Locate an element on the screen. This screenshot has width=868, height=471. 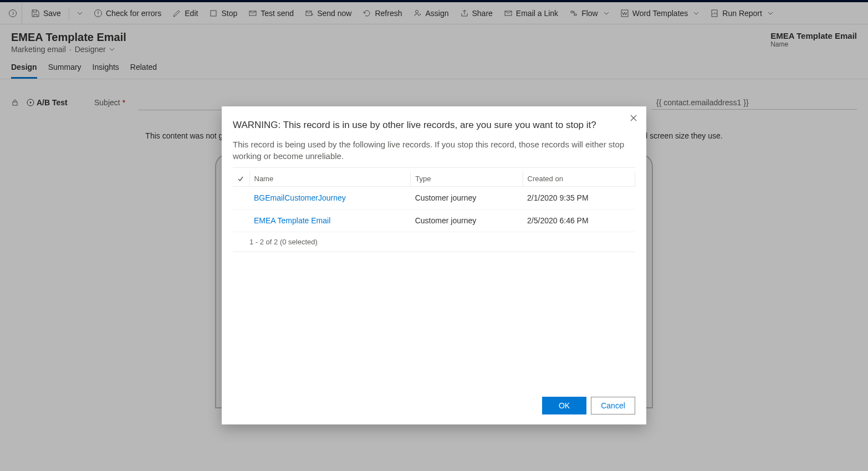
row-name: BGEmailCustomerJourney is located at coordinates (330, 198).